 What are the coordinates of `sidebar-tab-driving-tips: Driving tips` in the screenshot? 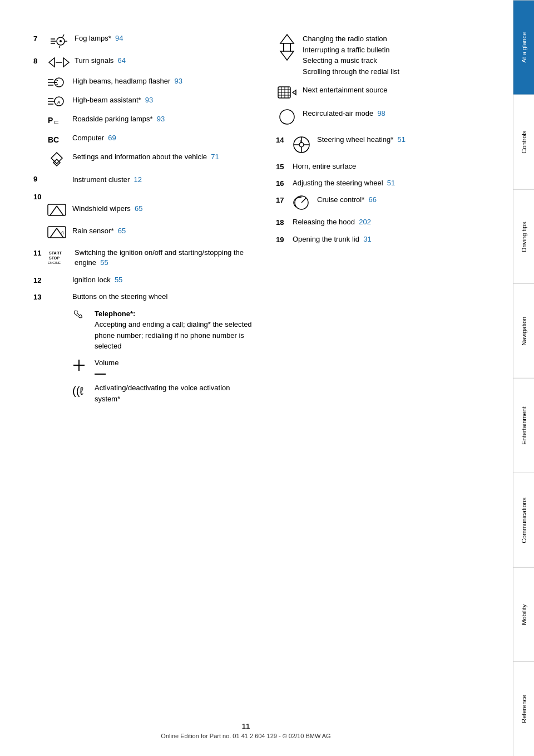 It's located at (524, 237).